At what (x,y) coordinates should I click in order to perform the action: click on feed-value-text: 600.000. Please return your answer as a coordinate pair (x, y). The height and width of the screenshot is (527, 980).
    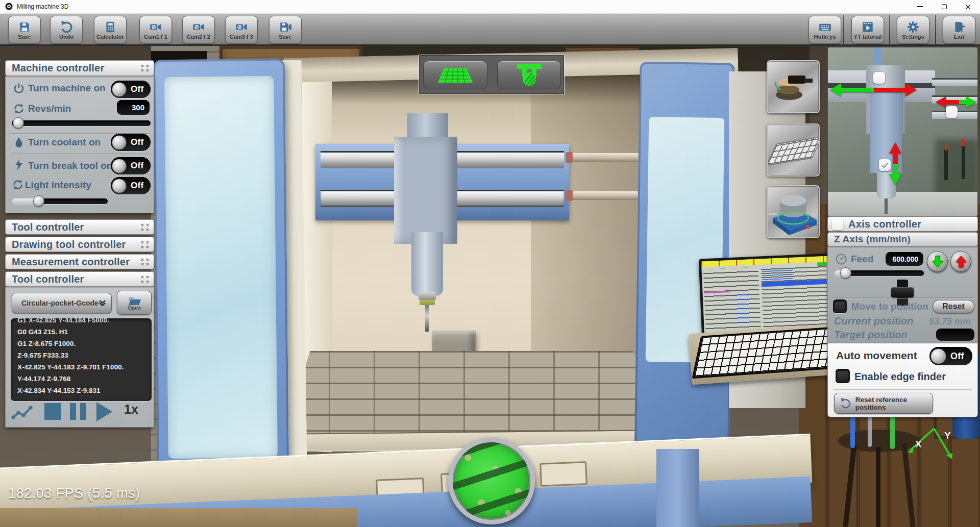
    Looking at the image, I should click on (905, 259).